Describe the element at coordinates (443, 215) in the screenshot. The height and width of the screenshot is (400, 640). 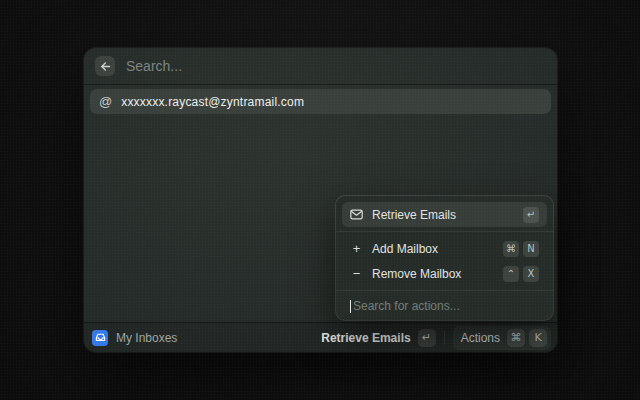
I see `action-label: Retrieve Emails` at that location.